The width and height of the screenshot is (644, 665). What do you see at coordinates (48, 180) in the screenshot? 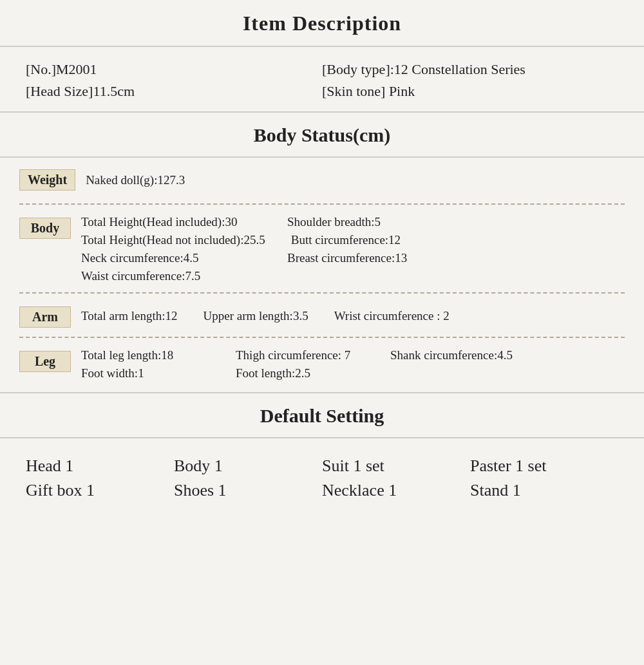
I see `weight-label: Weight` at bounding box center [48, 180].